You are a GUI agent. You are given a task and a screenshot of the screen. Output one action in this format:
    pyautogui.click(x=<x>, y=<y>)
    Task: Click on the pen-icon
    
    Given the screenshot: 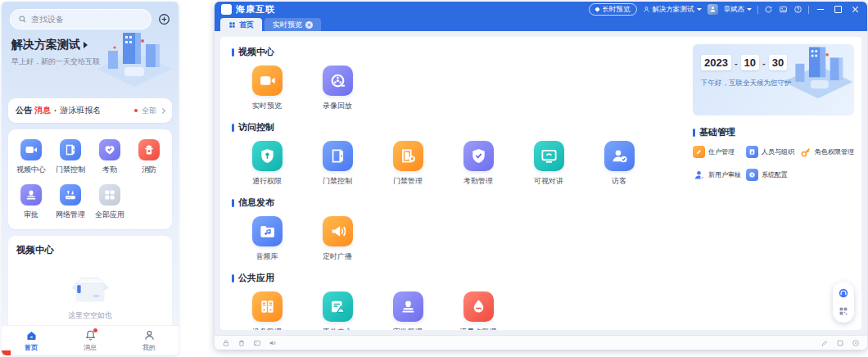 What is the action you would take?
    pyautogui.click(x=825, y=343)
    